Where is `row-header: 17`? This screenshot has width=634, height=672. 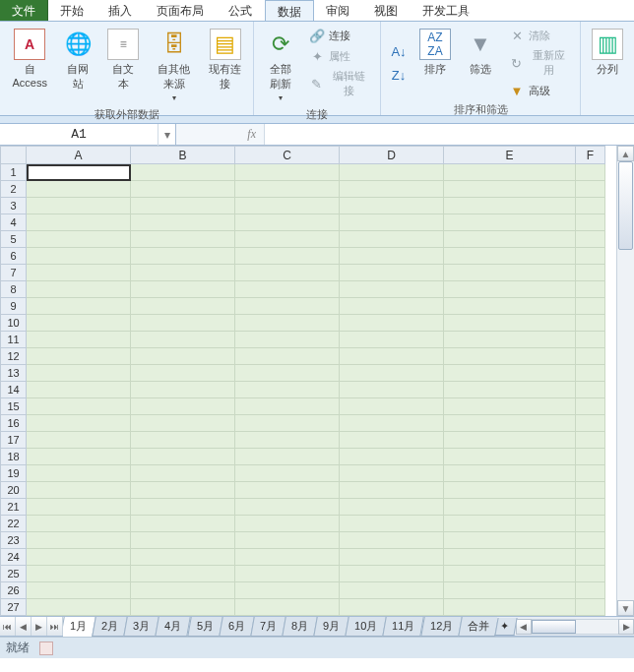
row-header: 17 is located at coordinates (14, 441).